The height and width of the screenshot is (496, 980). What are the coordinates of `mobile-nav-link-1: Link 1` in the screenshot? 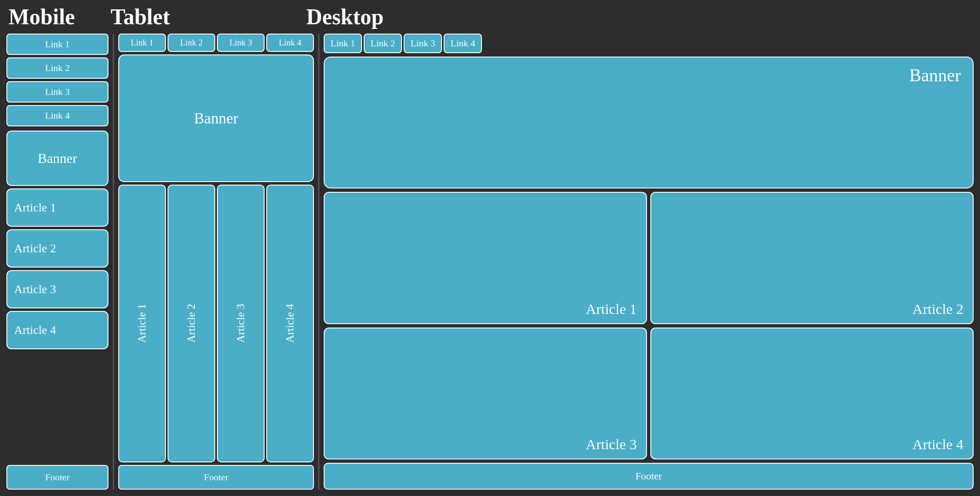 It's located at (57, 44).